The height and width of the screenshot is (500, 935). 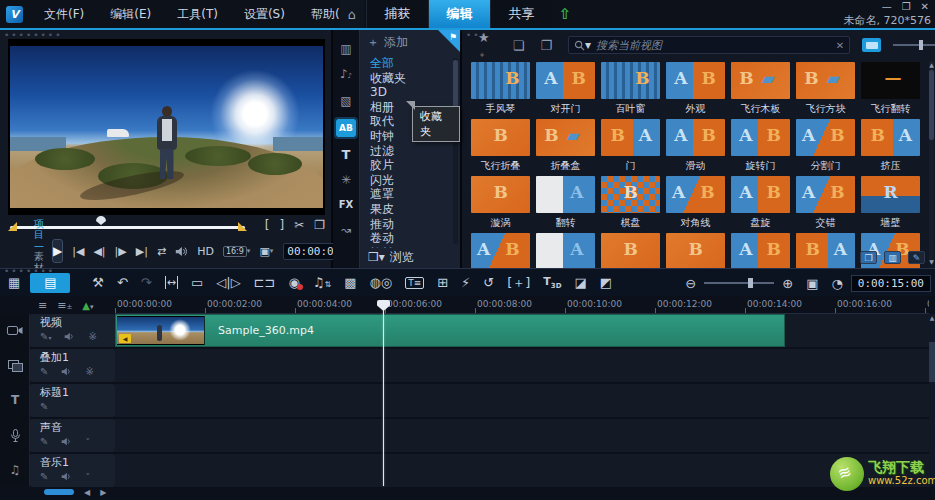 What do you see at coordinates (265, 282) in the screenshot?
I see `insert-gap-icon: ⊏⊐` at bounding box center [265, 282].